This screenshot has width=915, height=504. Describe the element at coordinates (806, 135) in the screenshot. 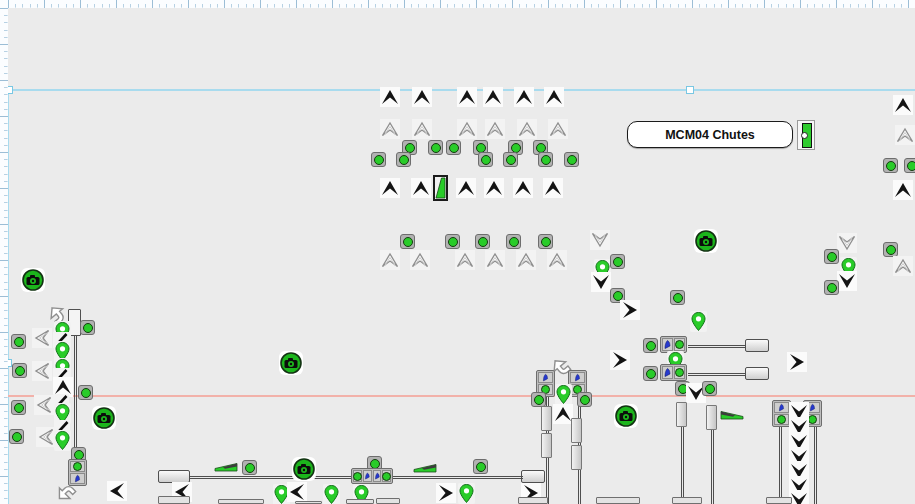

I see `valve-indicator` at that location.